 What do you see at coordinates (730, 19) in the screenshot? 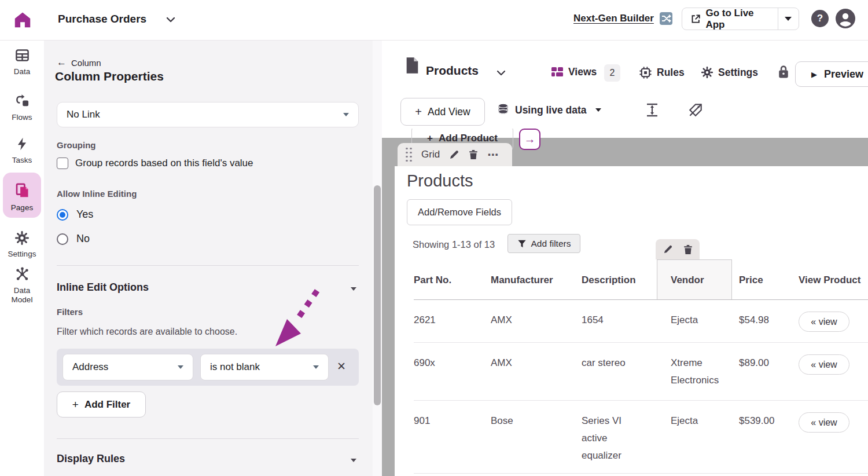
I see `go-to-live-app-button: Go to Live App` at bounding box center [730, 19].